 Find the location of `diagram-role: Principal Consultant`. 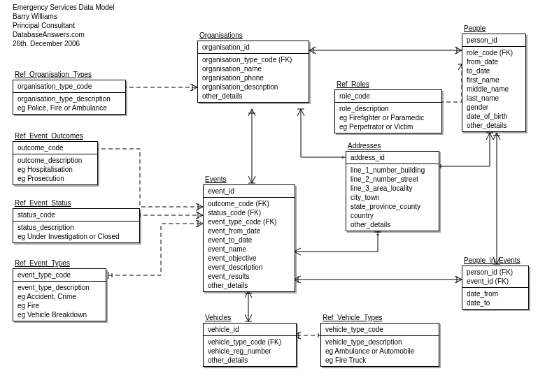

diagram-role: Principal Consultant is located at coordinates (64, 25).